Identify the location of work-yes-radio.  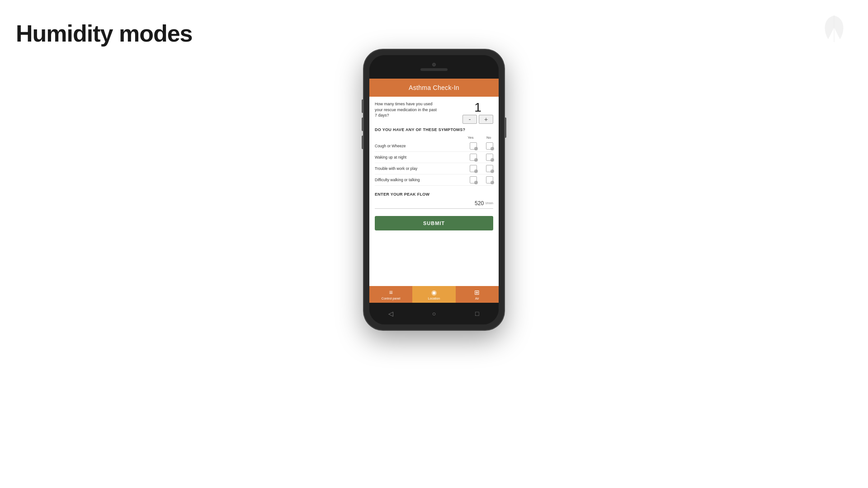
(473, 169).